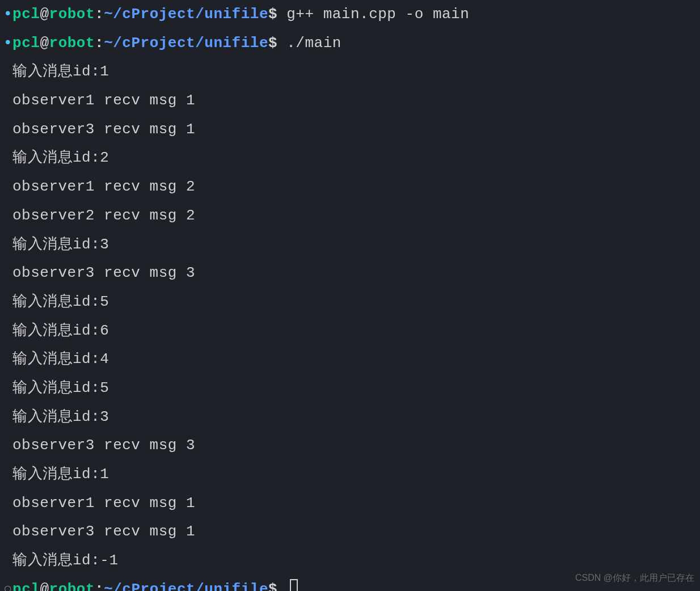  What do you see at coordinates (350, 360) in the screenshot?
I see `output-line: 输入消息id:4` at bounding box center [350, 360].